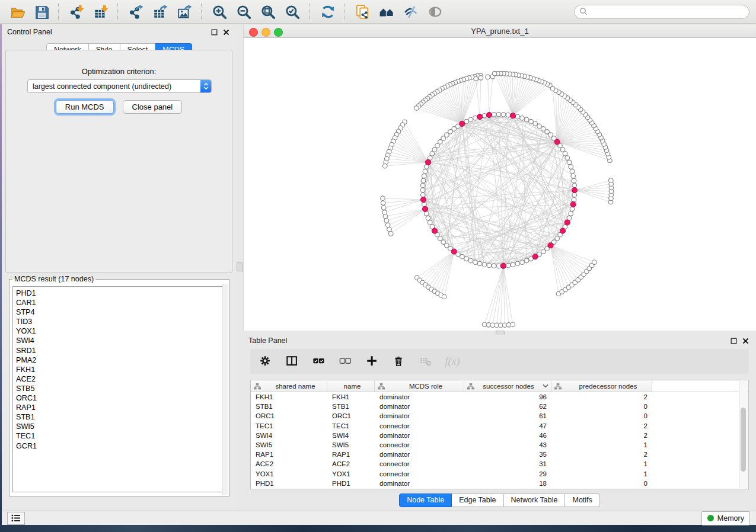  I want to click on show-all-icon, so click(435, 12).